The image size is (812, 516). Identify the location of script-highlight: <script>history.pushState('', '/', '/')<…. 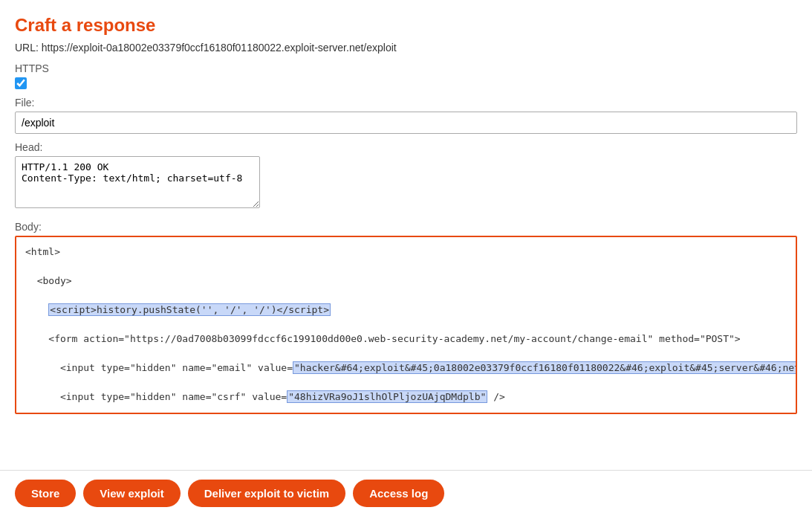
(189, 309).